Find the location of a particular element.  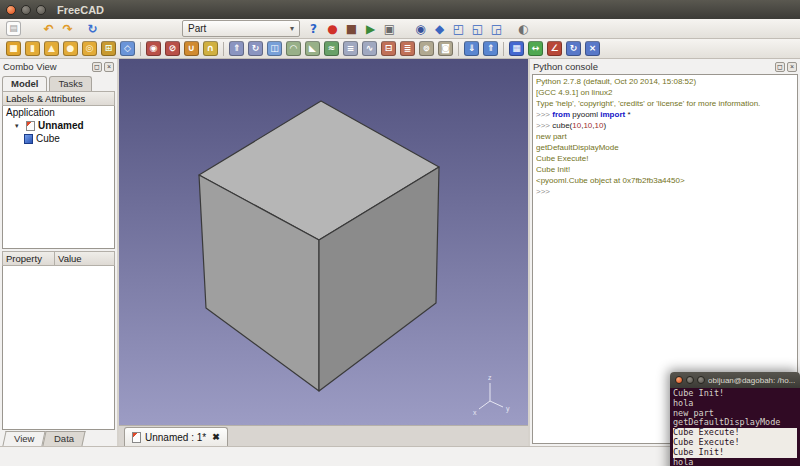

tab-data: Data is located at coordinates (64, 438).